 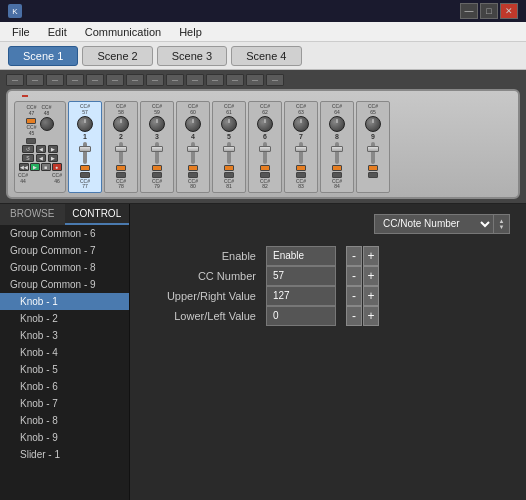 What do you see at coordinates (123, 32) in the screenshot?
I see `menu-item-communication: Communication` at bounding box center [123, 32].